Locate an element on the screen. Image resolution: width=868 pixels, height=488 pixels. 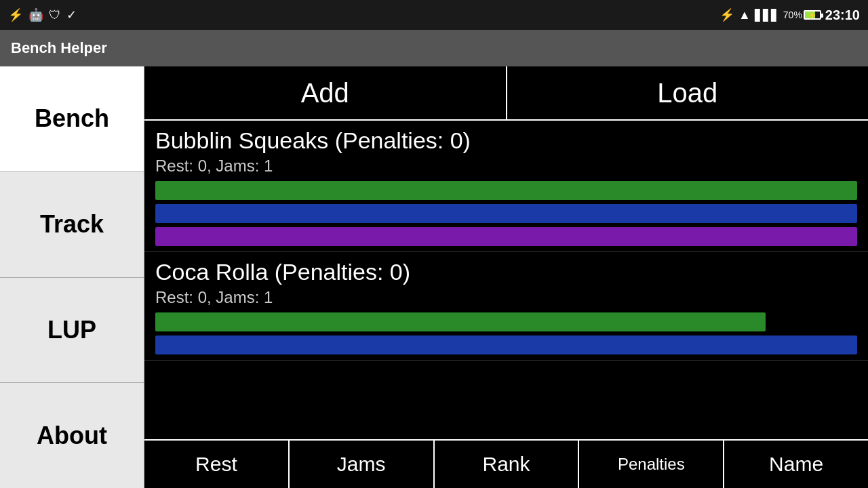
skater-1-bar-purple is located at coordinates (506, 237).